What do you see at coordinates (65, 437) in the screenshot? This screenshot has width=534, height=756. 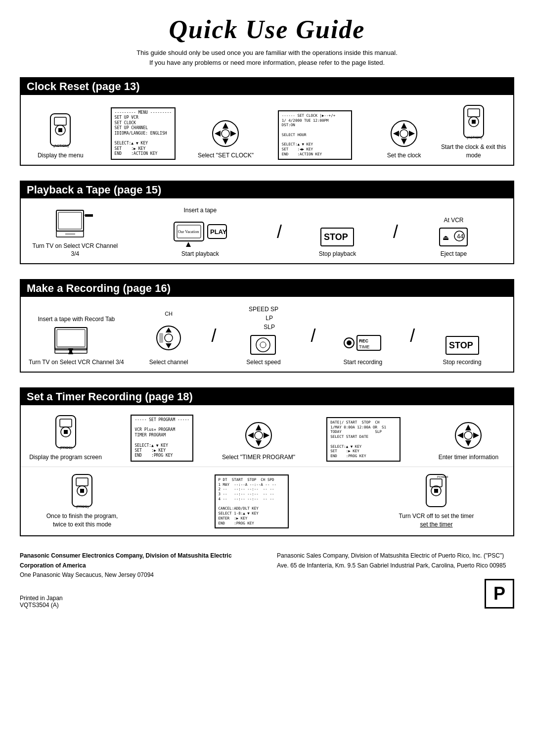 I see `step-display-program: (PROG) Display the program screen` at bounding box center [65, 437].